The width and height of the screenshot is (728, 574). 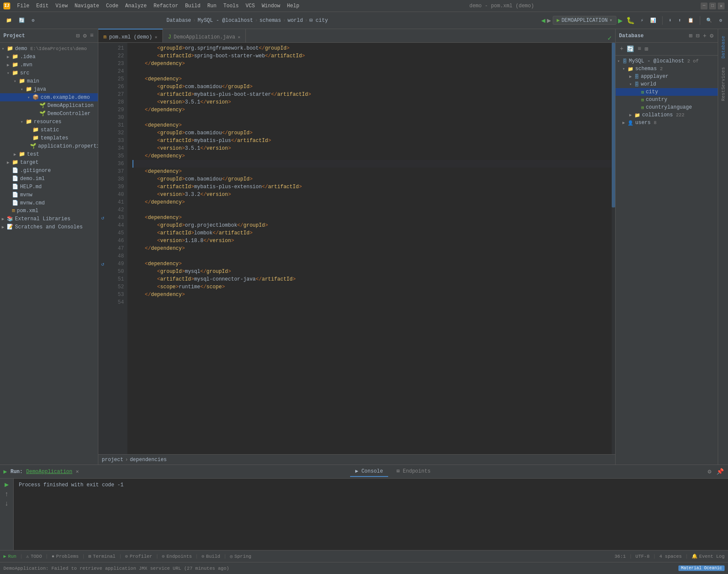 What do you see at coordinates (43, 6) in the screenshot?
I see `menu-edit: Edit` at bounding box center [43, 6].